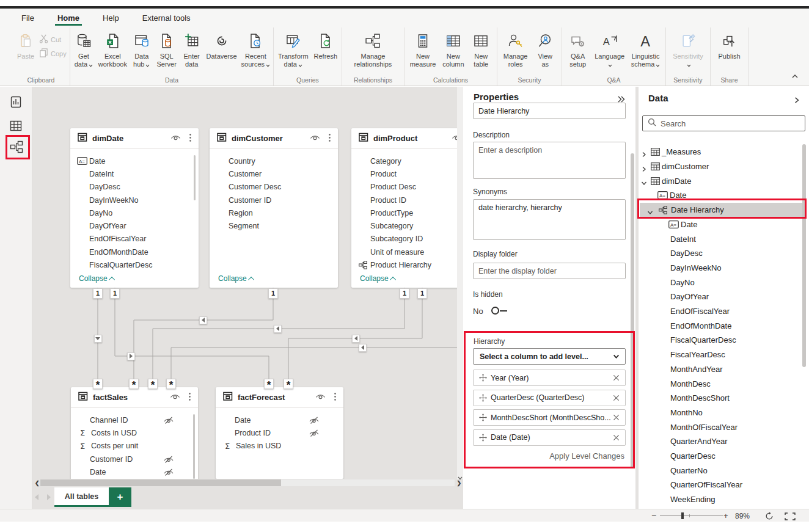 Image resolution: width=809 pixels, height=532 pixels. What do you see at coordinates (722, 442) in the screenshot?
I see `tree-item-quarterandyear: QuarterAndYear` at bounding box center [722, 442].